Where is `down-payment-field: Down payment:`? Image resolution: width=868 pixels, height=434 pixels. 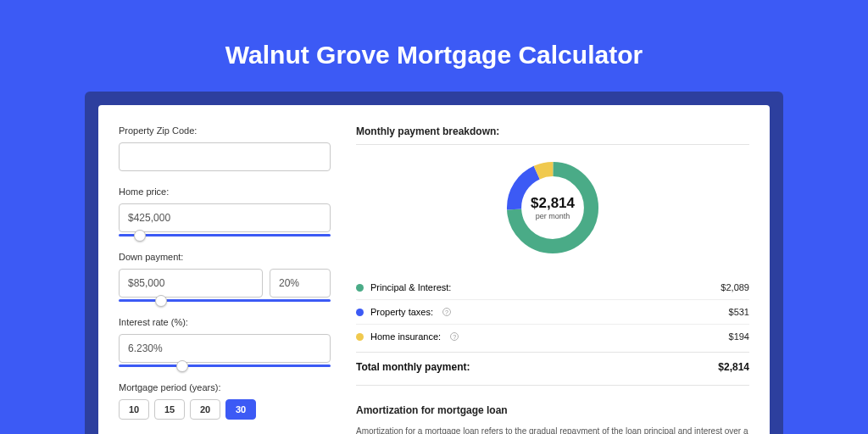
down-payment-field: Down payment: is located at coordinates (225, 276).